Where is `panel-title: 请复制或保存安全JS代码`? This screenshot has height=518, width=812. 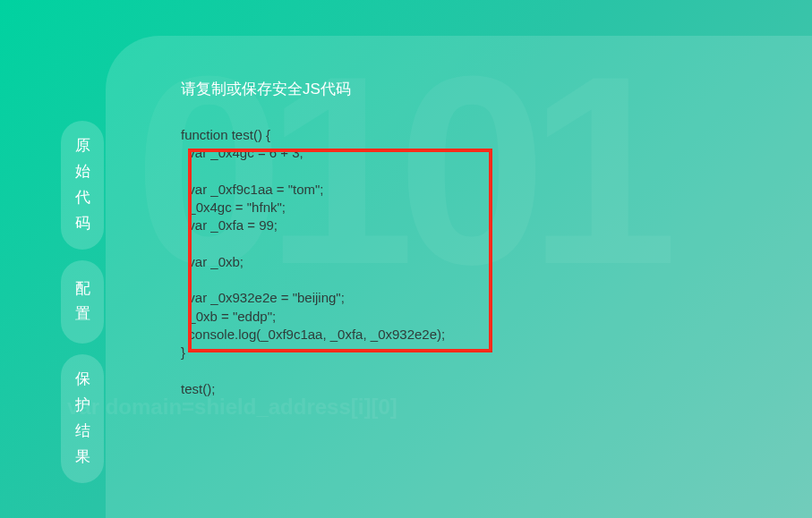 panel-title: 请复制或保存安全JS代码 is located at coordinates (469, 89).